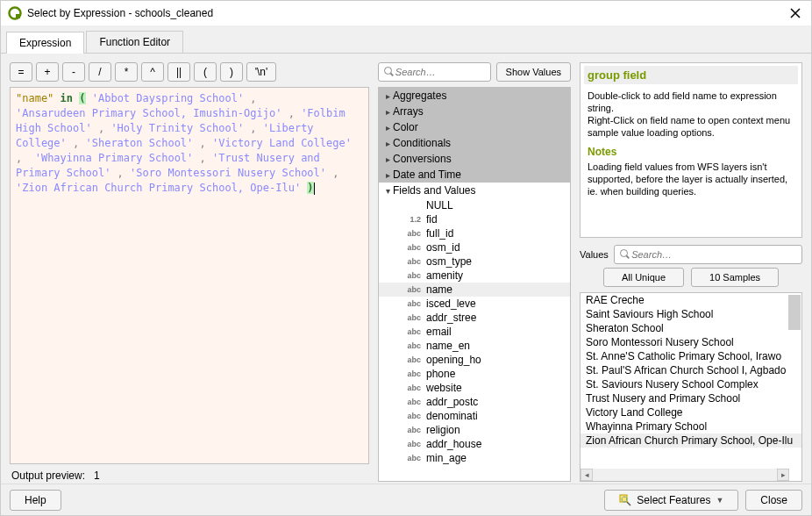  I want to click on all-unique-button: All Unique, so click(644, 277).